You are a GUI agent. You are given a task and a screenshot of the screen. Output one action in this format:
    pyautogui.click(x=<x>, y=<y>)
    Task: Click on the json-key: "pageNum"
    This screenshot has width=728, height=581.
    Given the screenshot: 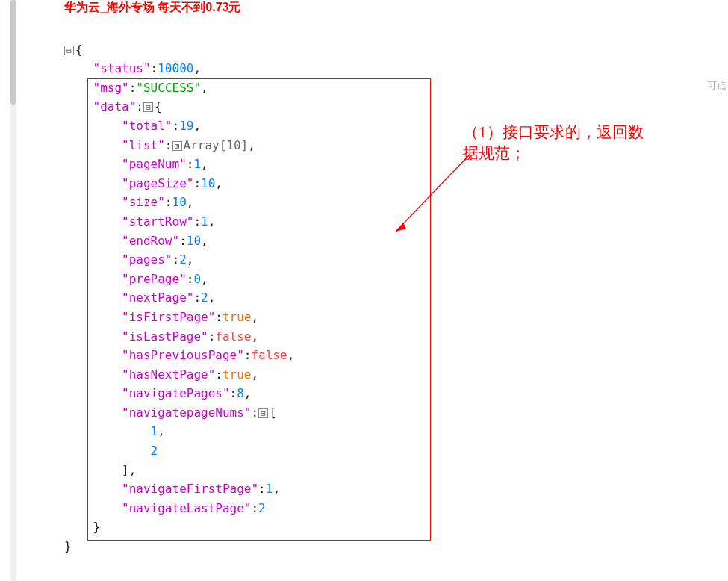 What is the action you would take?
    pyautogui.click(x=154, y=164)
    